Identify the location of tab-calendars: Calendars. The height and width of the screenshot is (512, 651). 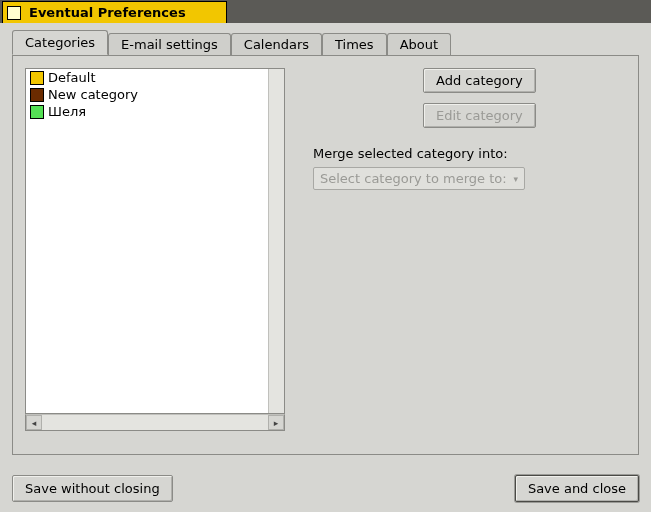
(276, 44).